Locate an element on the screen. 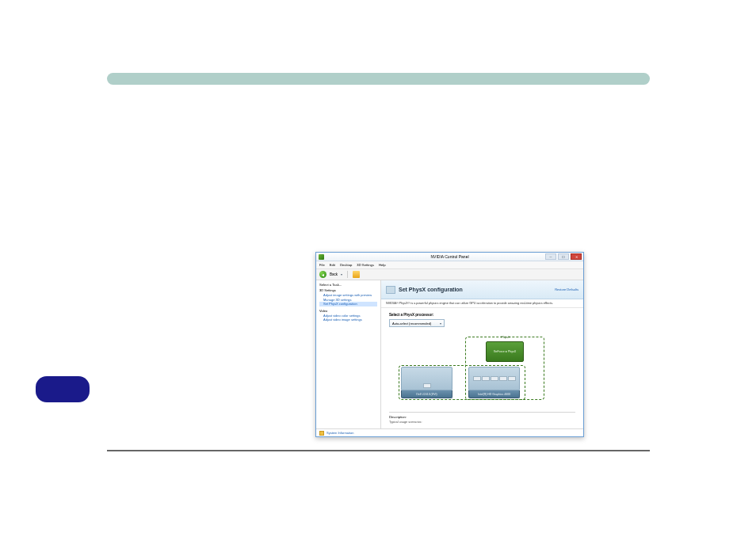  window-body: Select a Task... 3D Settings Adjust imag… is located at coordinates (450, 355).